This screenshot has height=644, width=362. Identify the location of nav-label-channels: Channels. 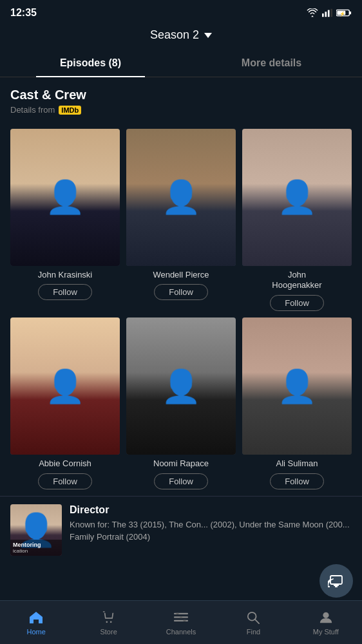
(181, 632).